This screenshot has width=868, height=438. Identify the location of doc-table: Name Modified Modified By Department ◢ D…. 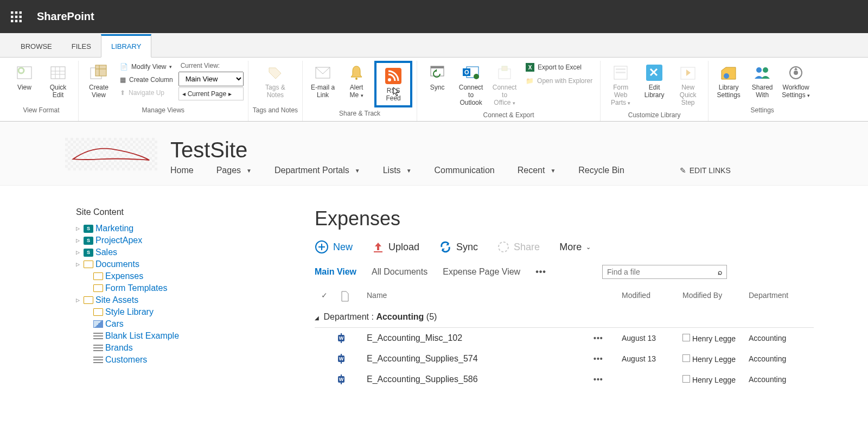
(564, 339).